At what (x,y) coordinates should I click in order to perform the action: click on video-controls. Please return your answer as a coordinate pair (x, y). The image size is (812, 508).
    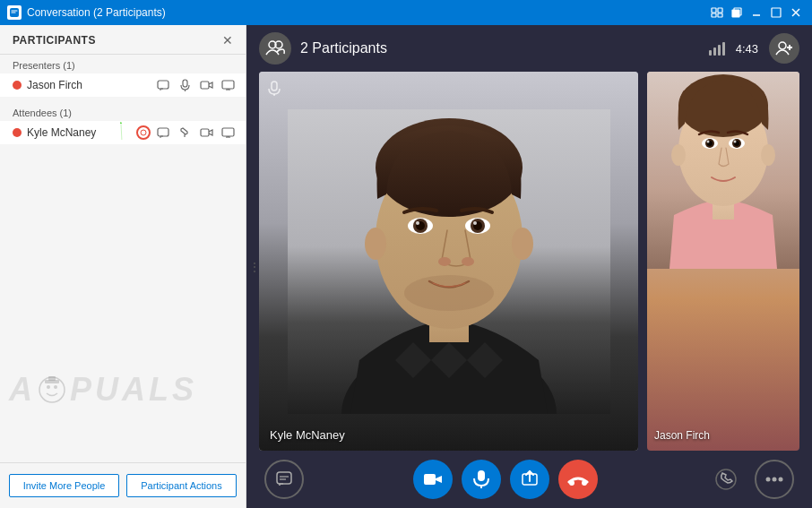
    Looking at the image, I should click on (529, 479).